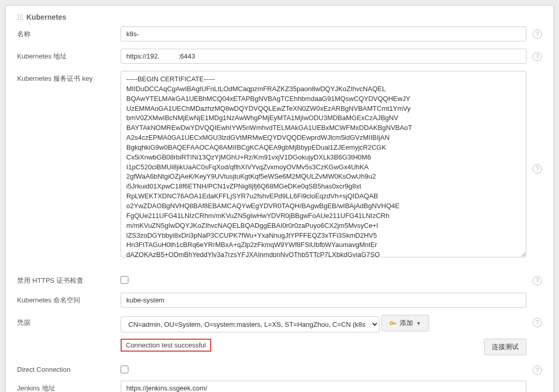  I want to click on direct-connection-checkbox, so click(124, 370).